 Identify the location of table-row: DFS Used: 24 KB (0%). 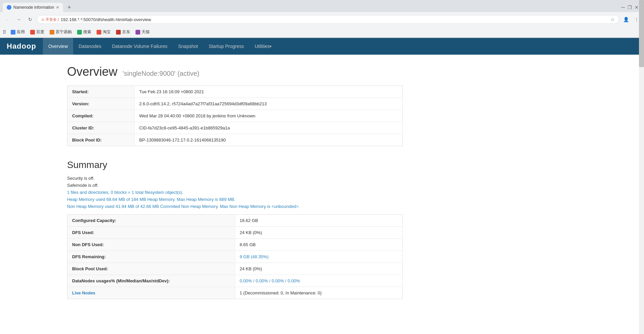
(235, 233).